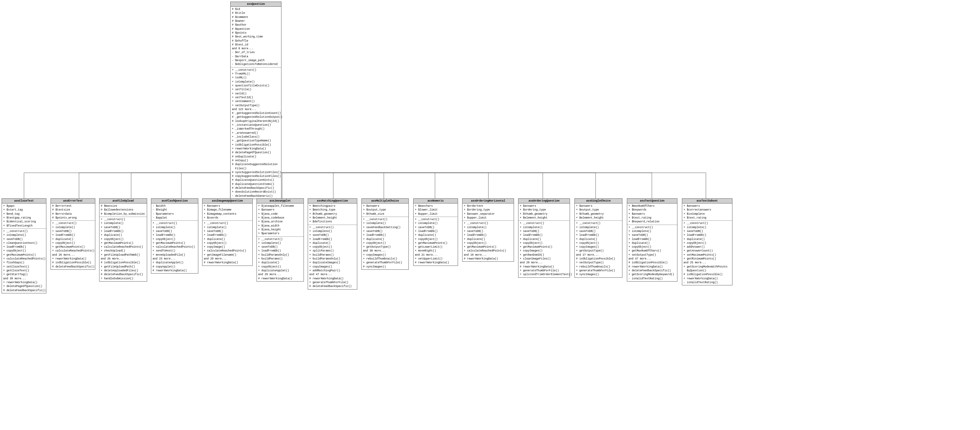  What do you see at coordinates (488, 212) in the screenshot?
I see `class-fields-assOrderingHorizontal: + $ordertext + $ordering_type + $answer_…` at bounding box center [488, 212].